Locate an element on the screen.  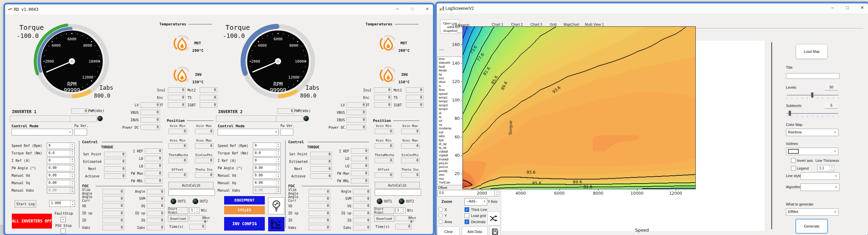
idea-button is located at coordinates (276, 206).